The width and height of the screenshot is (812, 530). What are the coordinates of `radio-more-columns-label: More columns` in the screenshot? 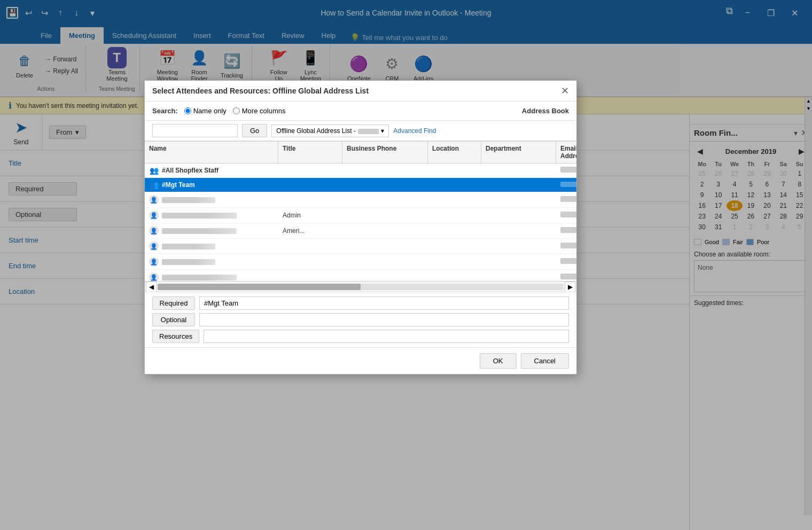 It's located at (264, 111).